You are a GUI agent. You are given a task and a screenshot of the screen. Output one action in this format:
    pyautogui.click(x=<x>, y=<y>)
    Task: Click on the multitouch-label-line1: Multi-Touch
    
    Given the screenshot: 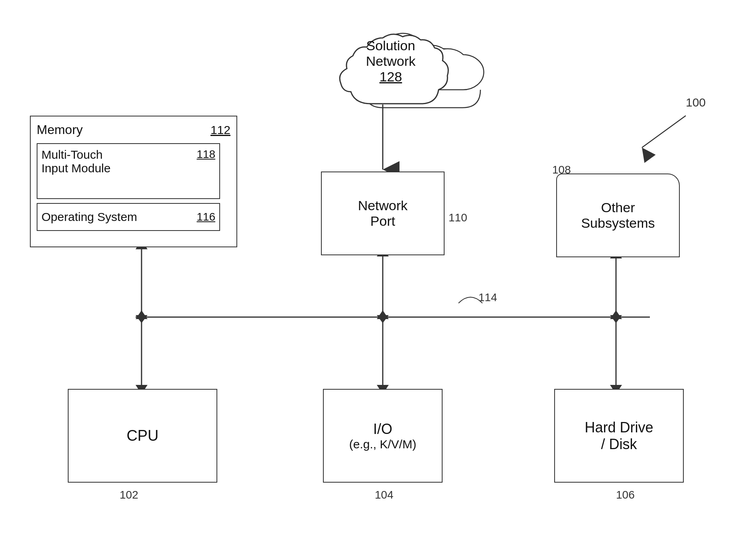 What is the action you would take?
    pyautogui.click(x=76, y=155)
    